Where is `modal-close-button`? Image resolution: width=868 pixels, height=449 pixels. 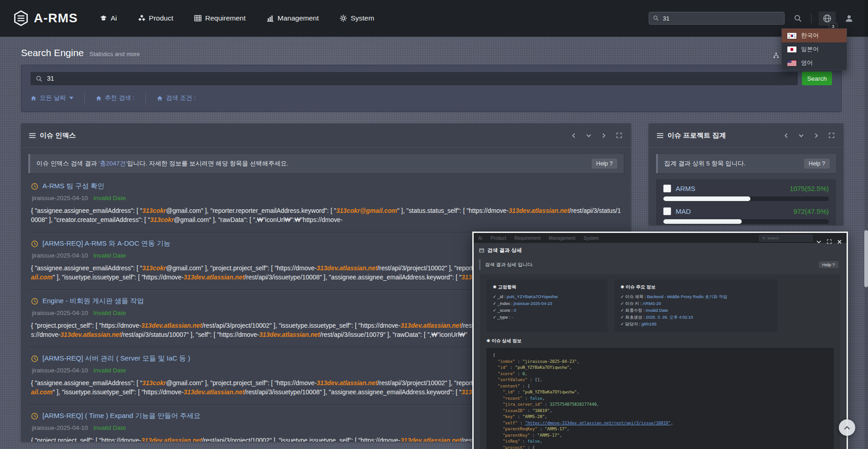
modal-close-button is located at coordinates (840, 242).